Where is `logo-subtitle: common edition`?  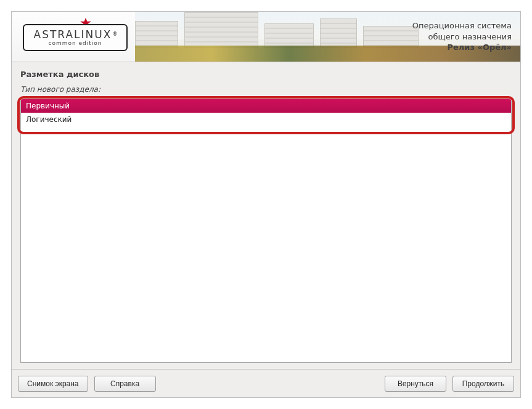 logo-subtitle: common edition is located at coordinates (75, 43).